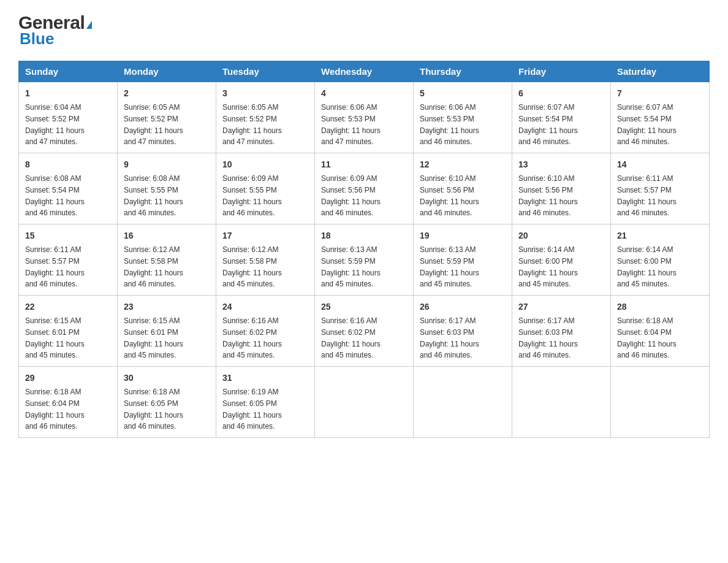 The height and width of the screenshot is (563, 728). Describe the element at coordinates (266, 331) in the screenshot. I see `calendar-cell: 24 Sunrise: 6:16 AMSunset: 6:02 PMDaylig…` at that location.